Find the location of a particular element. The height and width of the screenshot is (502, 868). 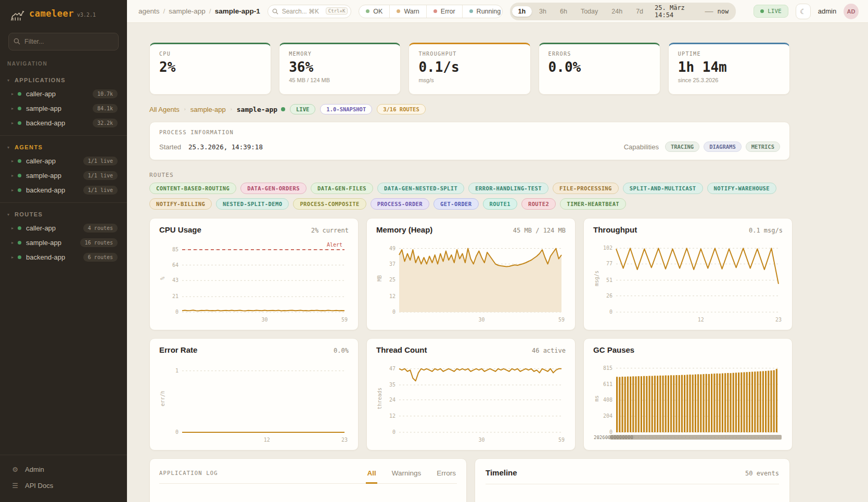

sidebar-item-badge: 16 routes is located at coordinates (99, 242).